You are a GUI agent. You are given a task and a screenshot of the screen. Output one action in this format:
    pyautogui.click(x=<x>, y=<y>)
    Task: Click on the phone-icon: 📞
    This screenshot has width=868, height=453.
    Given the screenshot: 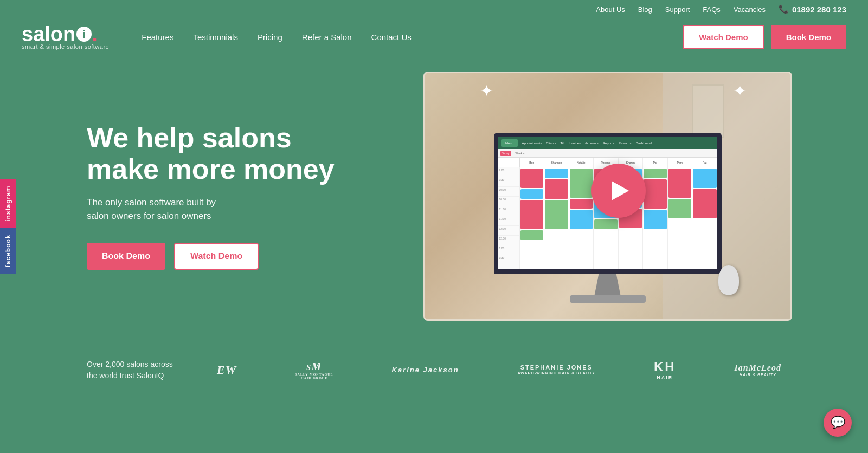 What is the action you would take?
    pyautogui.click(x=784, y=9)
    